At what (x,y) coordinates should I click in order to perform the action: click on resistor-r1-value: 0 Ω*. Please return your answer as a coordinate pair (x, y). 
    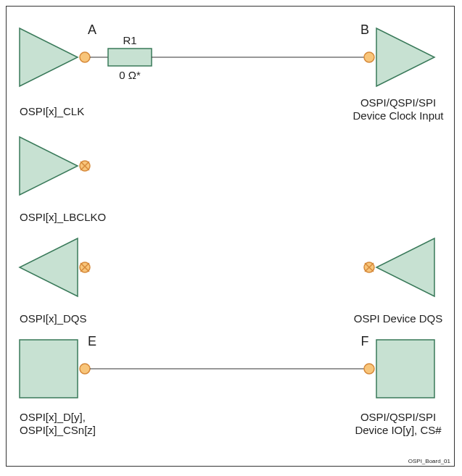
    Looking at the image, I should click on (130, 75).